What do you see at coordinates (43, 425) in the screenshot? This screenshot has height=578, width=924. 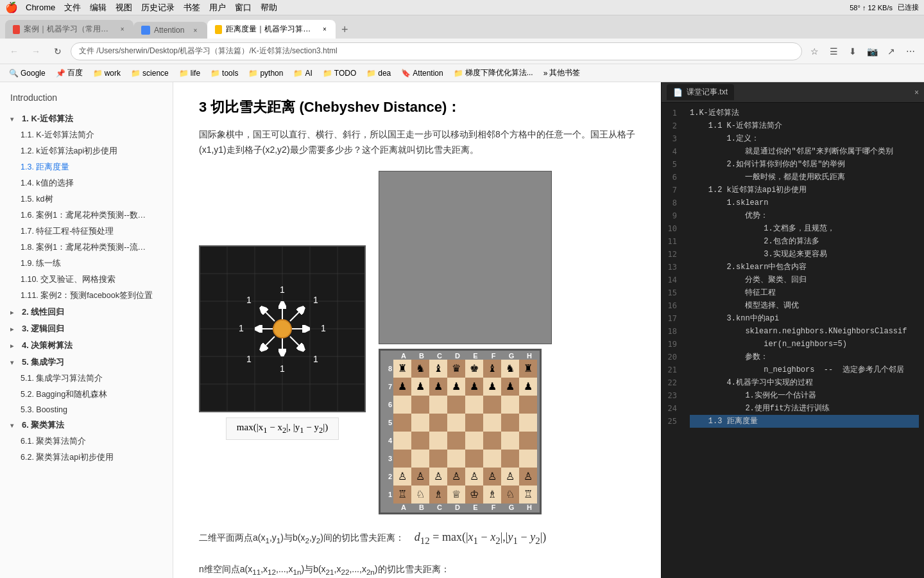 I see `toc-section-6-label: 6. 聚类算法` at bounding box center [43, 425].